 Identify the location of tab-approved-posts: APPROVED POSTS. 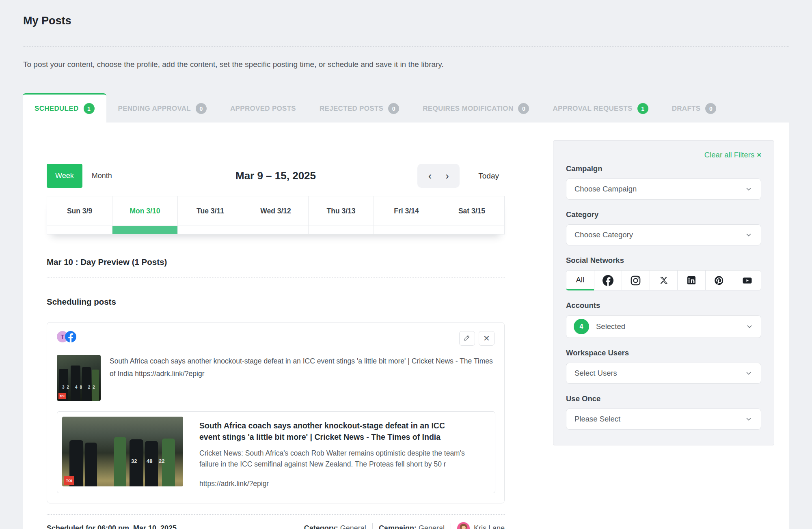
(263, 108).